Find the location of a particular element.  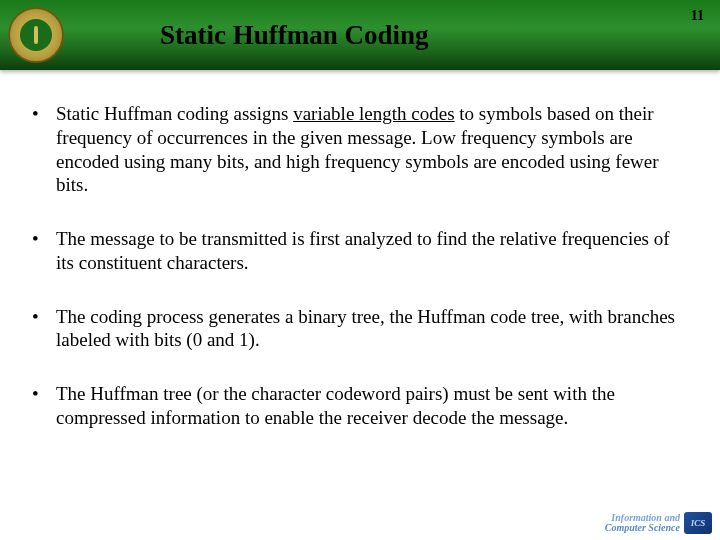

page-number: 11 is located at coordinates (698, 16).